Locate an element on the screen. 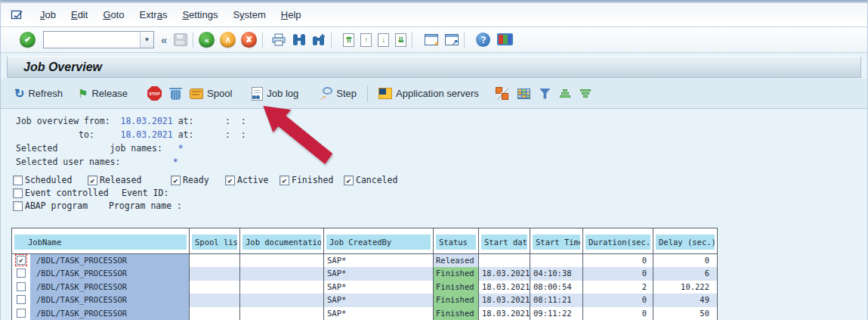 This screenshot has width=868, height=320. cell-start-time: 08:00:54 is located at coordinates (557, 287).